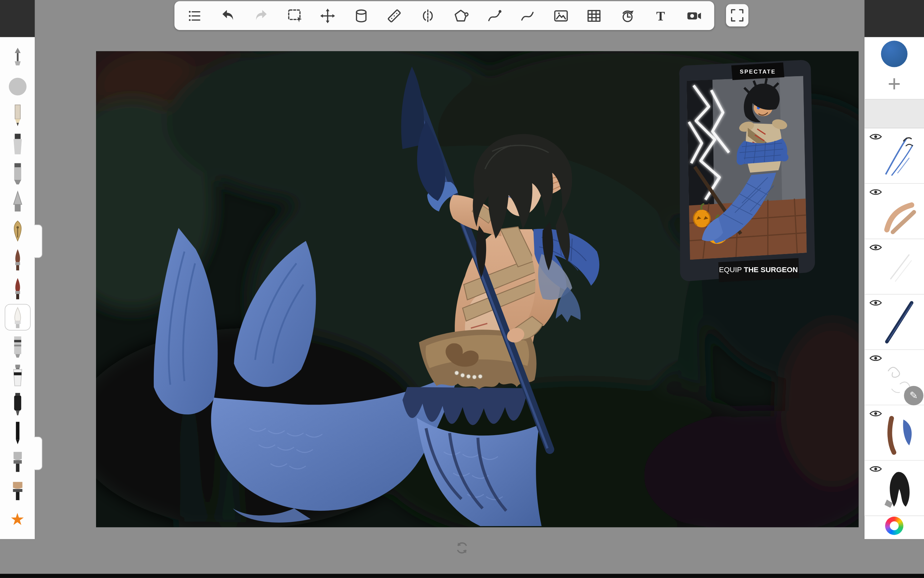  I want to click on status-corner-left, so click(18, 18).